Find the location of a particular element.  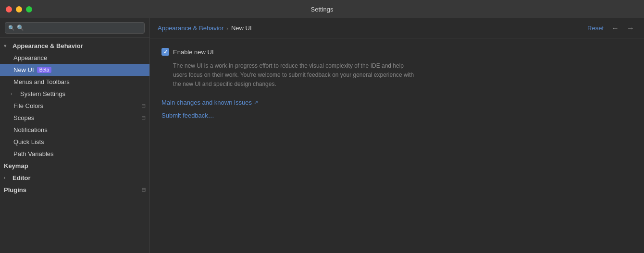

item-label-new-ui: New UI Beta is located at coordinates (33, 70).